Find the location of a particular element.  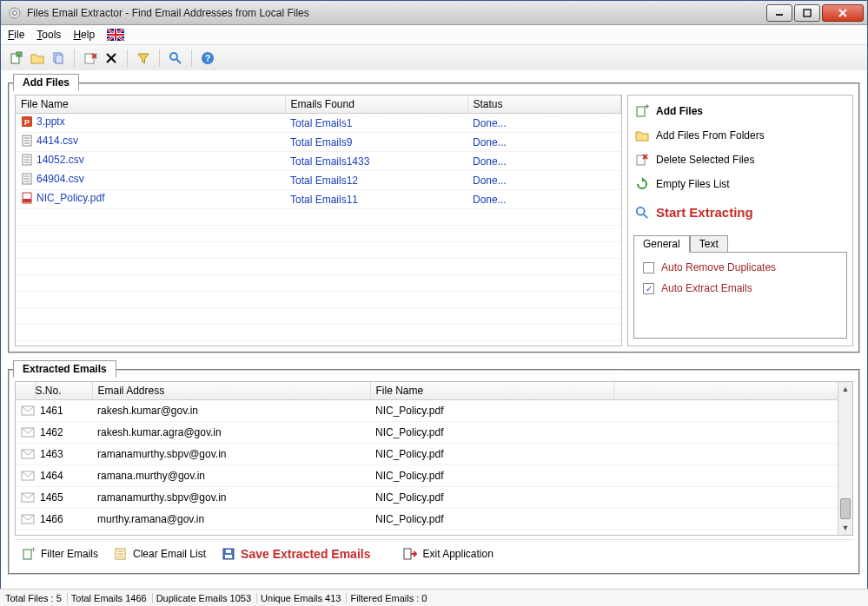

file-name-cell: 14052.csv is located at coordinates (61, 160).